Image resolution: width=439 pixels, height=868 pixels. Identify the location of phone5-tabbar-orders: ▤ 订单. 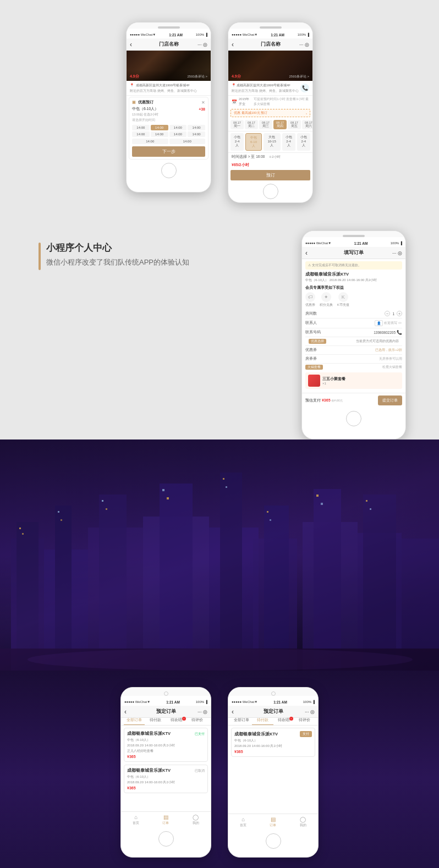
(273, 822).